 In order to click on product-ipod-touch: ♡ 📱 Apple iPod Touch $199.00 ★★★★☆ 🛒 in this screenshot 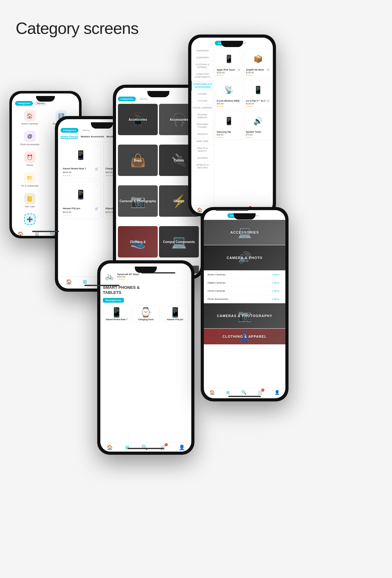, I will do `click(229, 63)`.